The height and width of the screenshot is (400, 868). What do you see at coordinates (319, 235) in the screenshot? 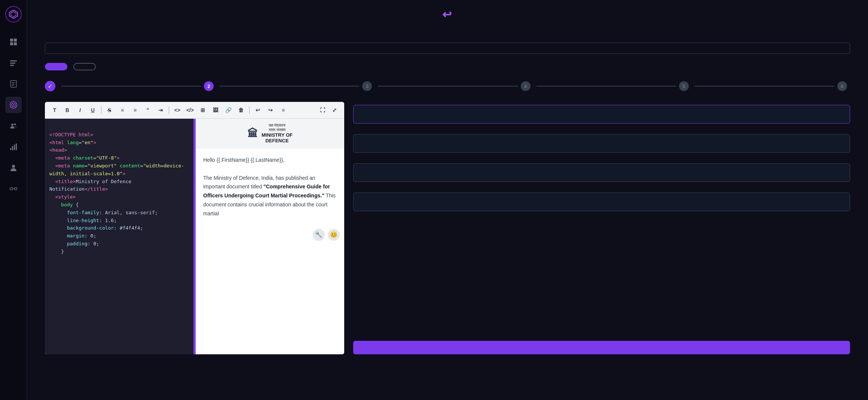
I see `ai-tools-icon: 🔧` at bounding box center [319, 235].